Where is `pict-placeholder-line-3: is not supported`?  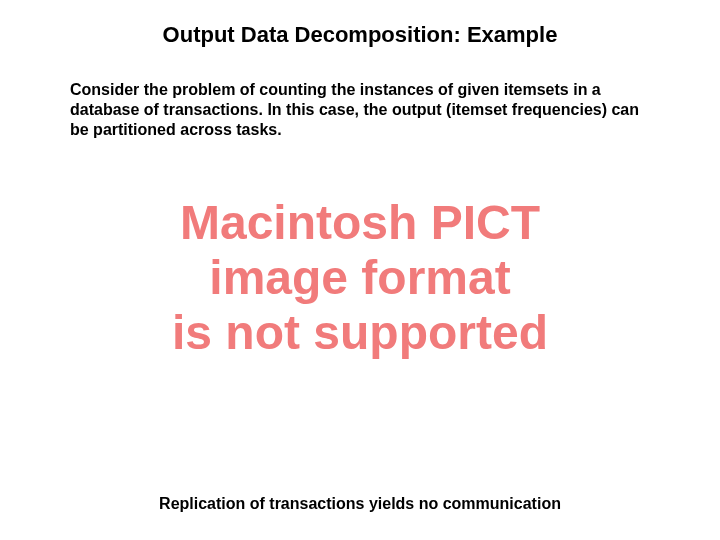
pict-placeholder-line-3: is not supported is located at coordinates (360, 332).